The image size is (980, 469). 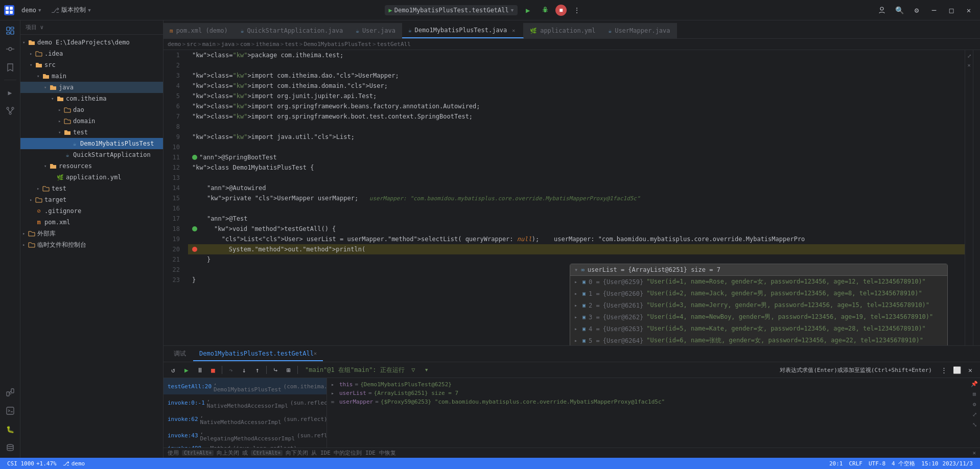 I want to click on close-mini-btn: ✕, so click(x=969, y=65).